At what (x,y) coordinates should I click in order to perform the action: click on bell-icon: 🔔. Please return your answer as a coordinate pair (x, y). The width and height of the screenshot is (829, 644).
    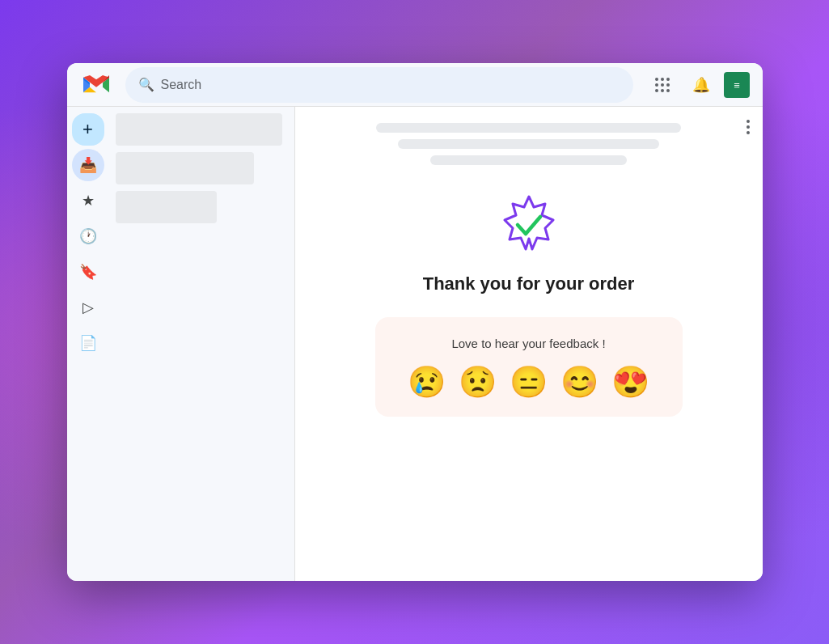
    Looking at the image, I should click on (701, 85).